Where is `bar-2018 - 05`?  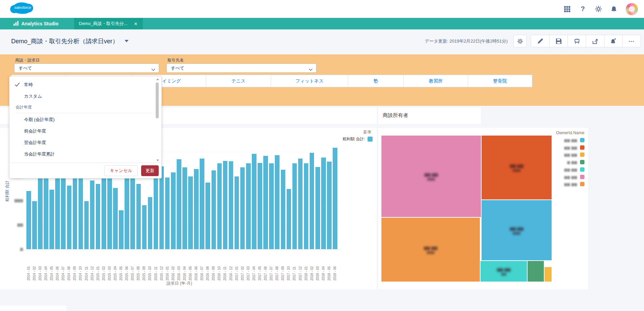 bar-2018 - 05 is located at coordinates (329, 206).